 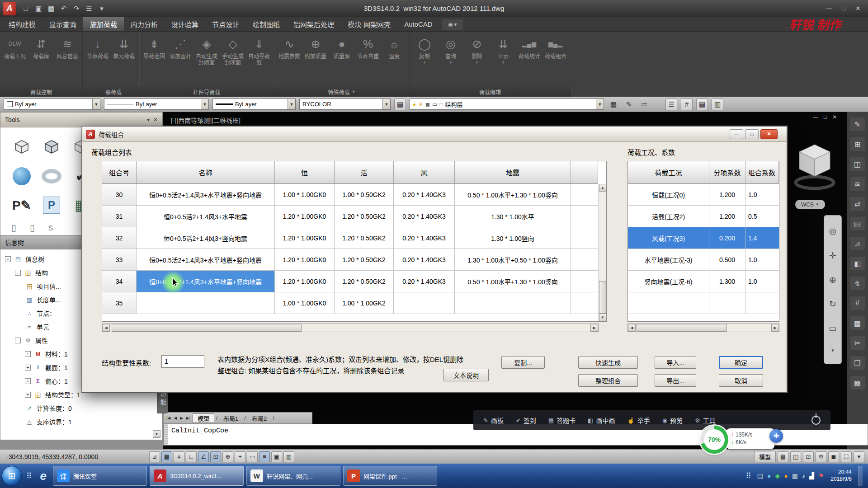 I want to click on panel-label: 特殊荷载▼, so click(x=342, y=92).